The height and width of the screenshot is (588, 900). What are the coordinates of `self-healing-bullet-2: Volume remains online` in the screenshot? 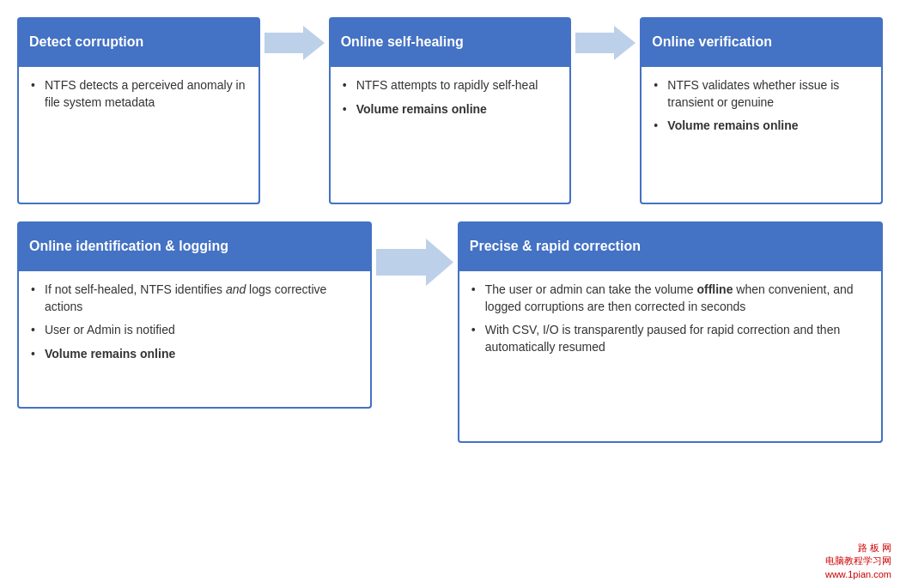 It's located at (450, 110).